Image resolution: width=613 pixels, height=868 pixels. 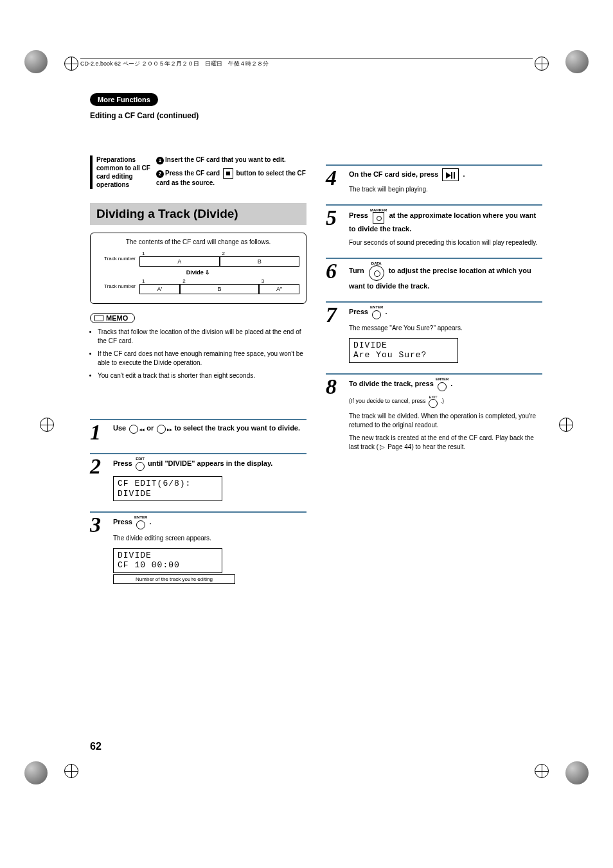 I want to click on s4-desc: The track will begin playing., so click(x=446, y=190).